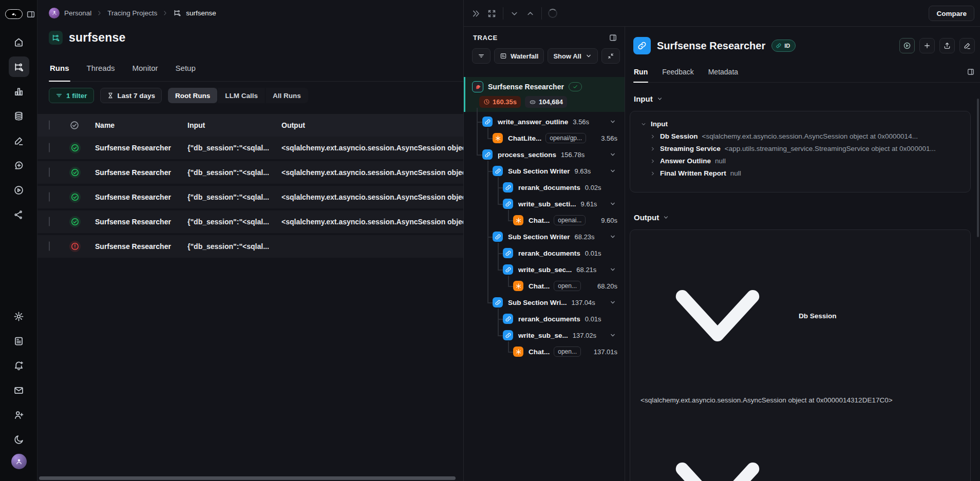 The width and height of the screenshot is (980, 481). What do you see at coordinates (19, 116) in the screenshot?
I see `sidebar-item-datasets` at bounding box center [19, 116].